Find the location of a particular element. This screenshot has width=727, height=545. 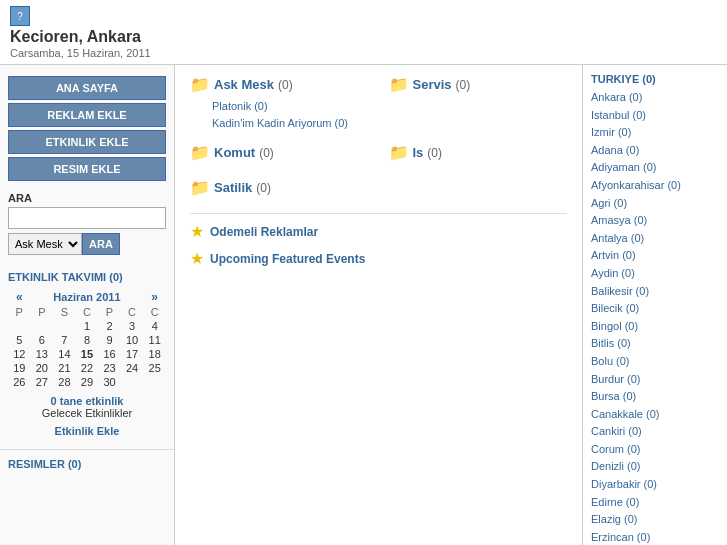

search-button: ARA is located at coordinates (101, 244).